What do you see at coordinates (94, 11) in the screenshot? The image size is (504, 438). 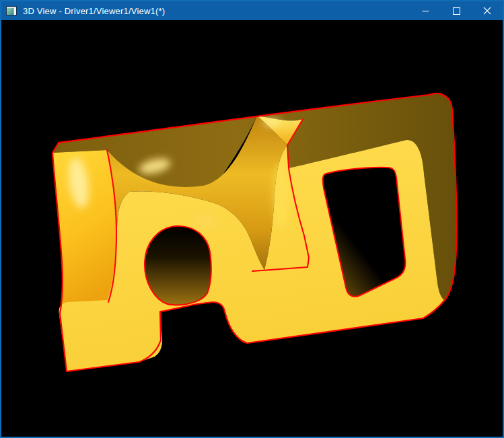 I see `window-title: 3D View - Driver1/Viewer1/View1(*)` at bounding box center [94, 11].